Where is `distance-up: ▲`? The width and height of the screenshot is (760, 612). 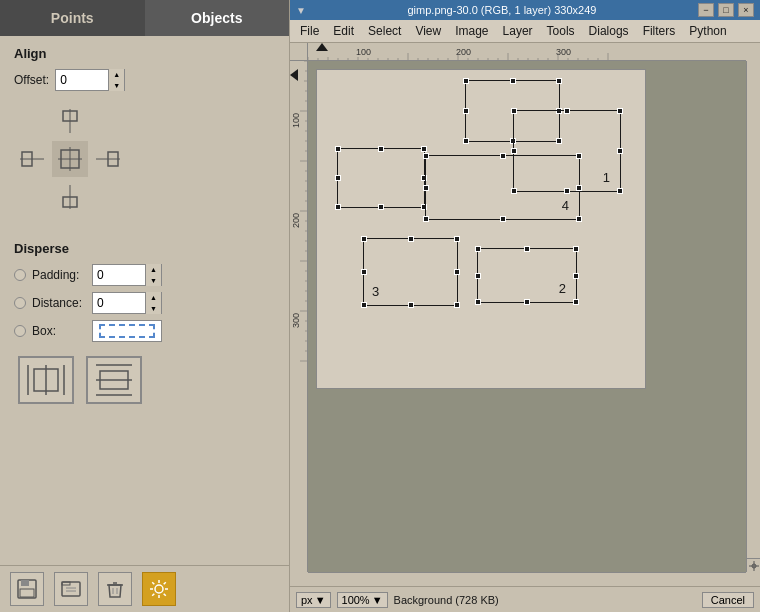 distance-up: ▲ is located at coordinates (154, 298).